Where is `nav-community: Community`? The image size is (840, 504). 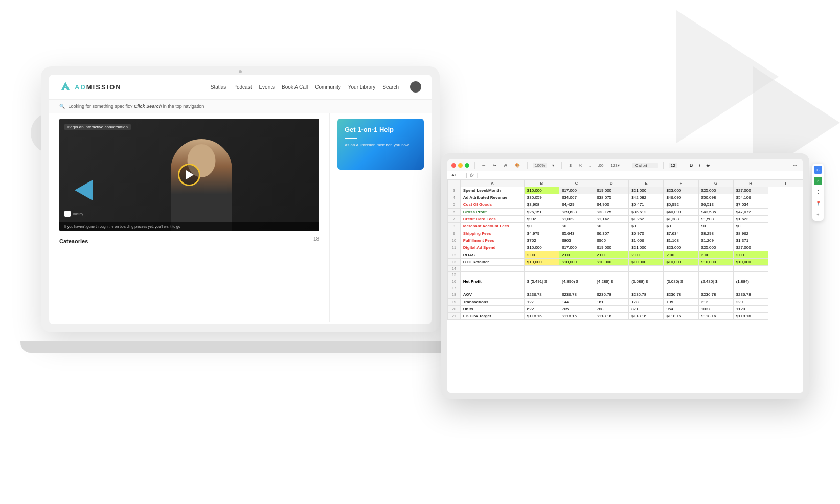 nav-community: Community is located at coordinates (328, 87).